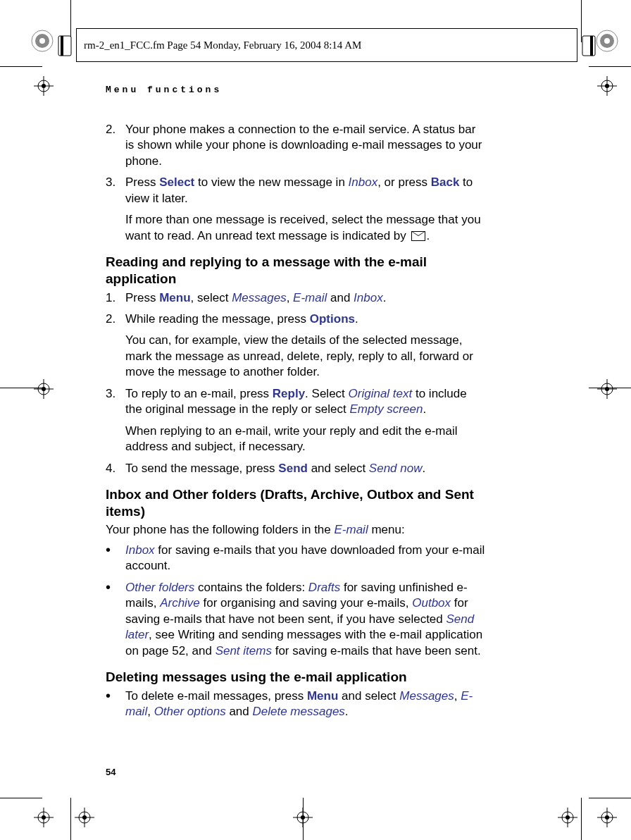 Image resolution: width=631 pixels, height=840 pixels. I want to click on list-item: •To delete e-mail messages, press Menu a…, so click(296, 705).